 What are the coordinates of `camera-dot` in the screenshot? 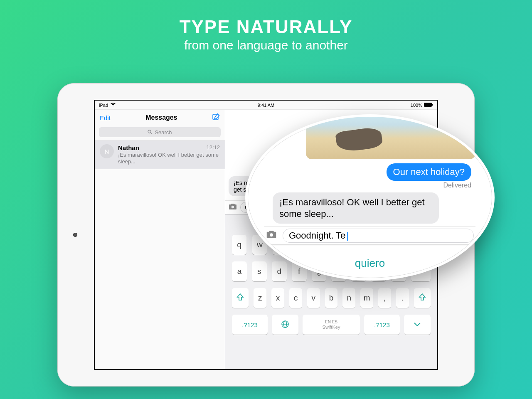 It's located at (75, 235).